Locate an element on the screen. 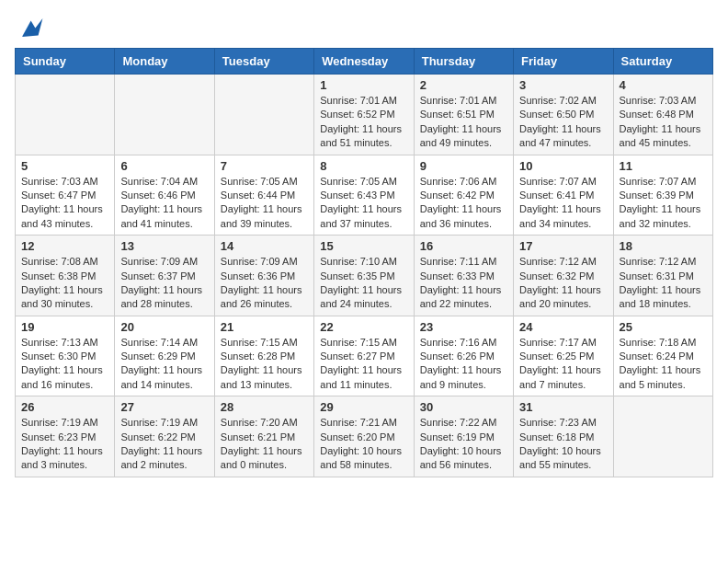 This screenshot has width=728, height=563. day-number: 8 is located at coordinates (364, 166).